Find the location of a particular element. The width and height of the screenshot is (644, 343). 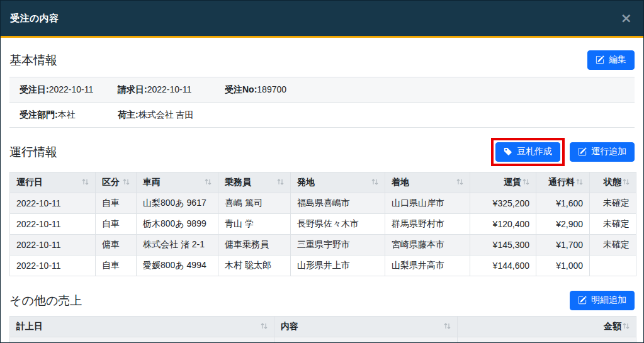

table-row: 2022-10-11 自車 愛媛800あ 4994 木村 聡太郎 山形県井上市 … is located at coordinates (324, 266).